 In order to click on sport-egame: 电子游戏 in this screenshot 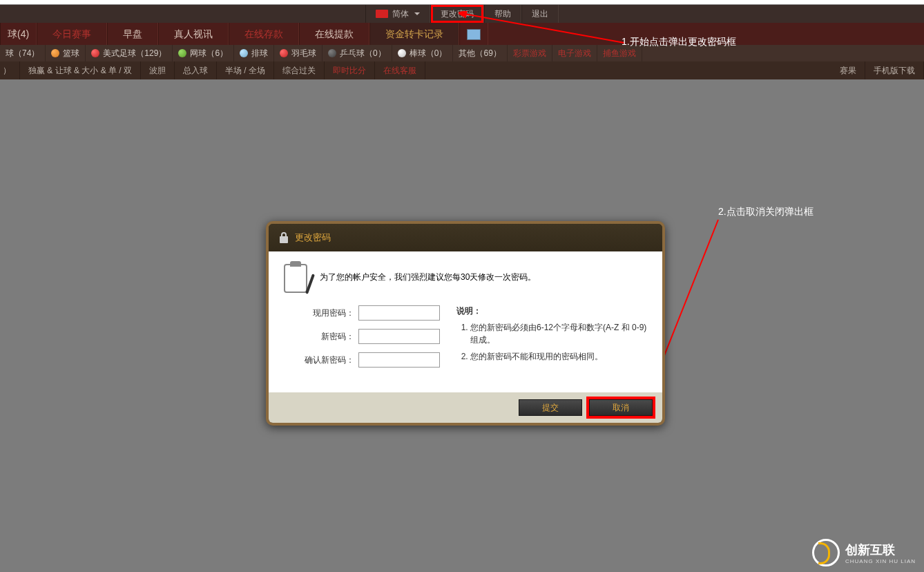, I will do `click(575, 53)`.